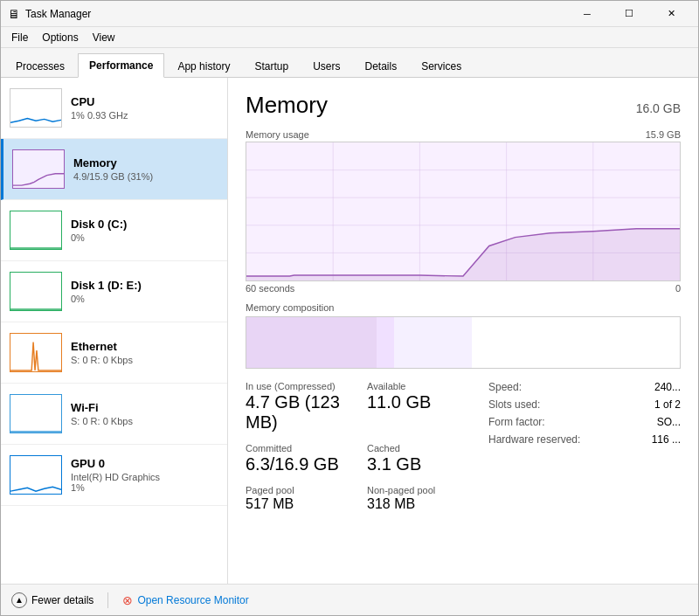  I want to click on window-title: Task Manager, so click(58, 14).